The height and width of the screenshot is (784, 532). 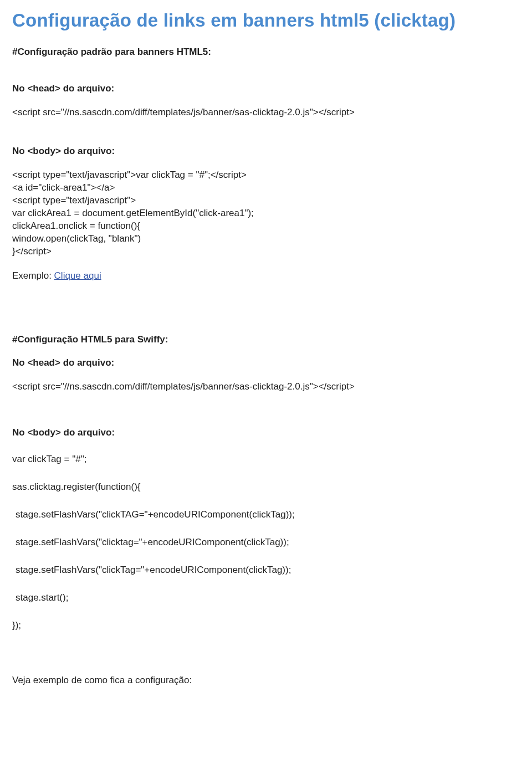 I want to click on section1-example-line: Exemplo: Clique aqui, so click(x=266, y=276).